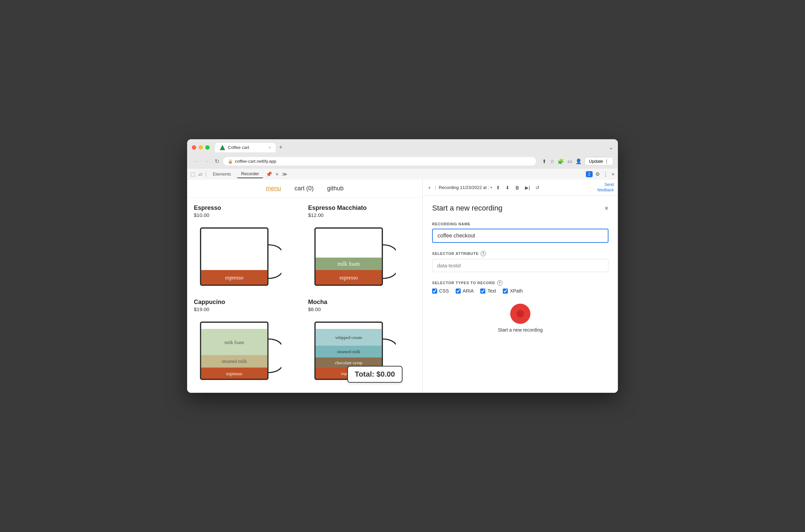 The width and height of the screenshot is (805, 532). Describe the element at coordinates (520, 208) in the screenshot. I see `dialog-header: Start a new recording ×` at that location.